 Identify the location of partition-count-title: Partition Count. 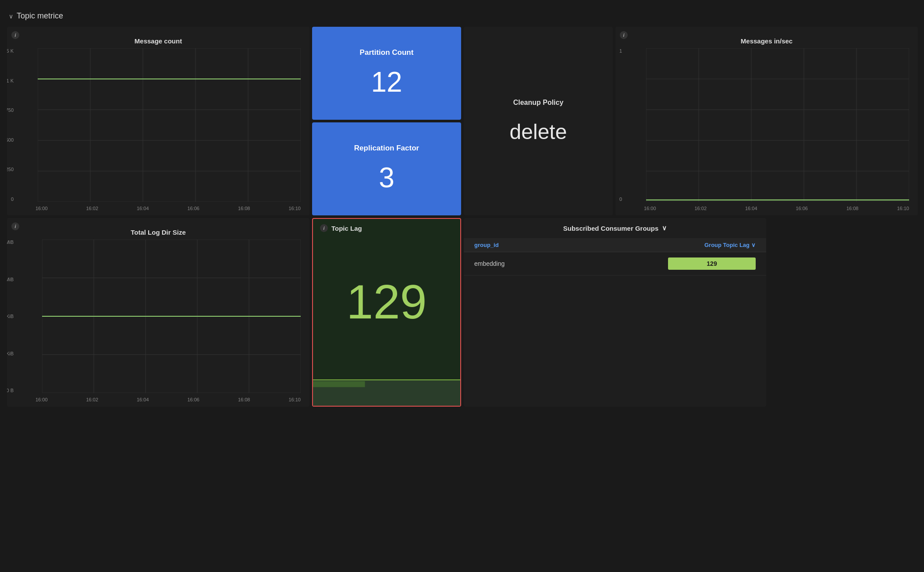
(387, 53).